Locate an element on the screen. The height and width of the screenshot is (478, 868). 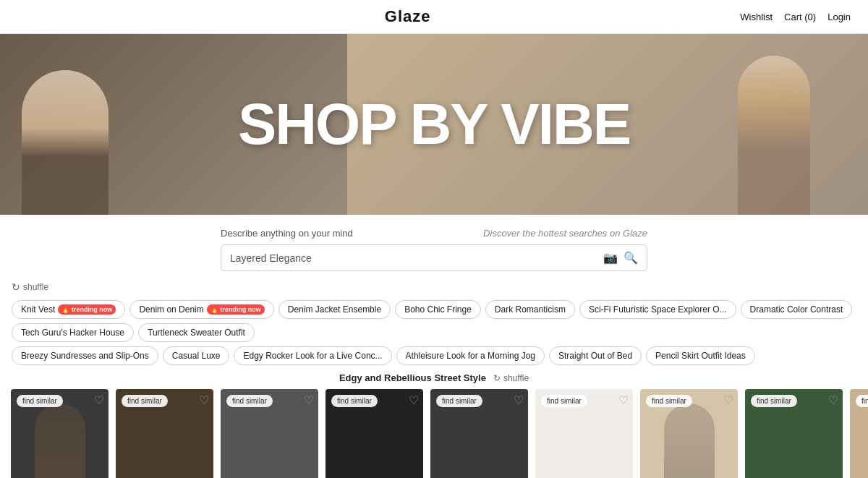
tag-knit-vest: Knit Vest 🔥 trending now is located at coordinates (68, 310).